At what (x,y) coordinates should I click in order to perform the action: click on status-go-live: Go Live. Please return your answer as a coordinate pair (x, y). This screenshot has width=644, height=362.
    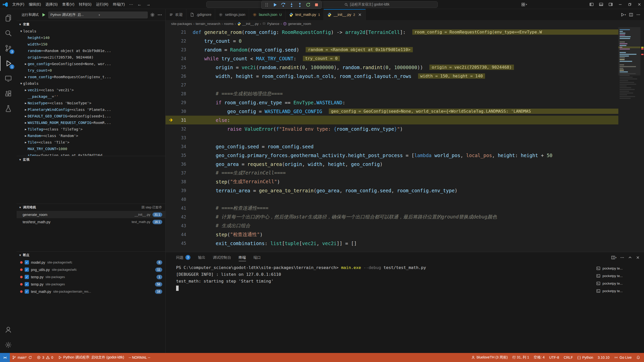
    Looking at the image, I should click on (623, 357).